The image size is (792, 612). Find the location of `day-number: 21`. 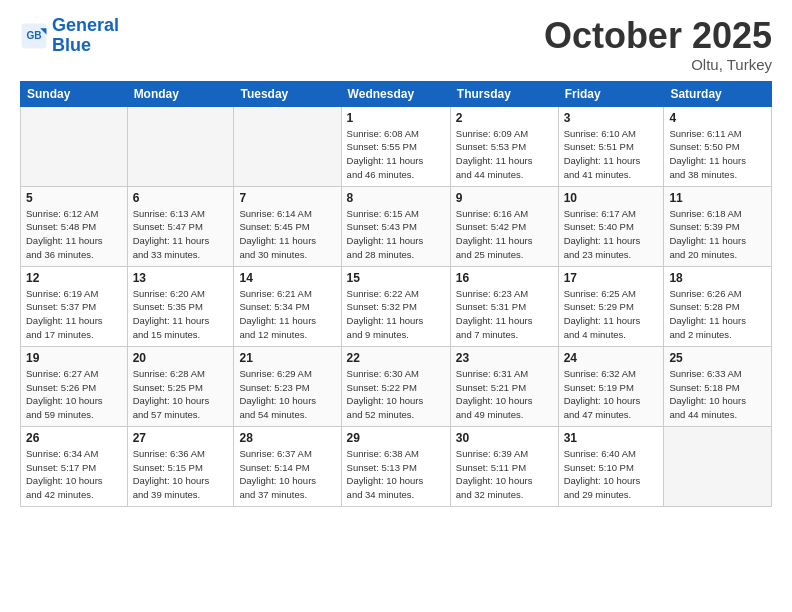

day-number: 21 is located at coordinates (287, 358).